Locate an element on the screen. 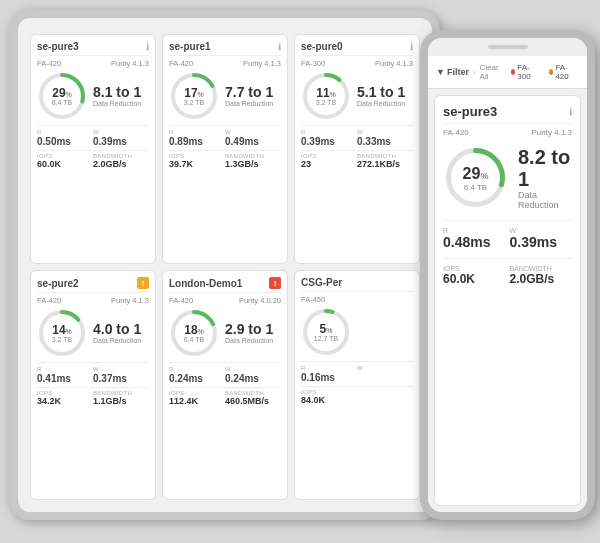 Image resolution: width=600 pixels, height=543 pixels. r-val: 0.50ms is located at coordinates (65, 142).